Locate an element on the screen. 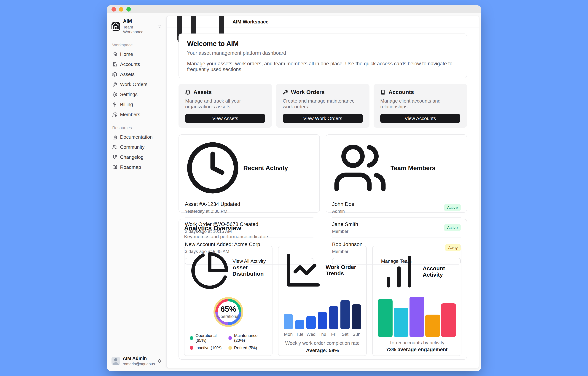 Image resolution: width=588 pixels, height=376 pixels. welcome-description: Manage your assets, work orders, and tea… is located at coordinates (323, 67).